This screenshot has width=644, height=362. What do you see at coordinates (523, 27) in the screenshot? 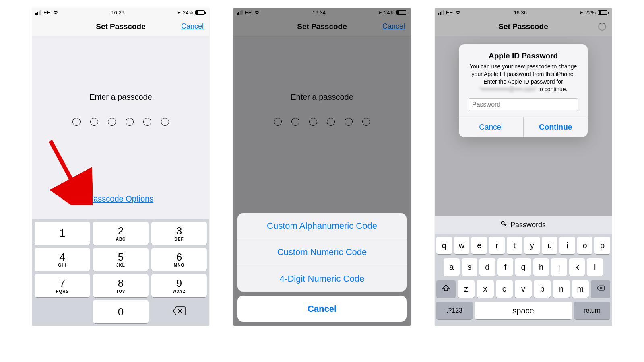
I see `page-title: Set Passcode` at bounding box center [523, 27].